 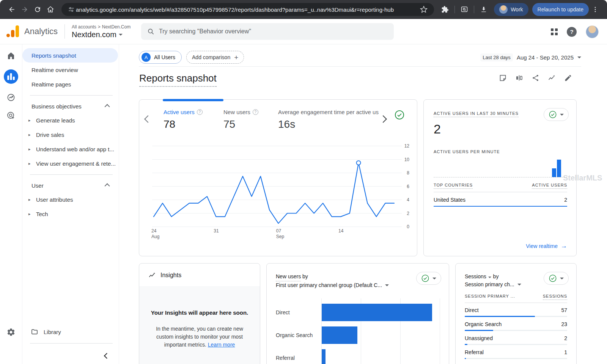 I want to click on user-avatar, so click(x=592, y=32).